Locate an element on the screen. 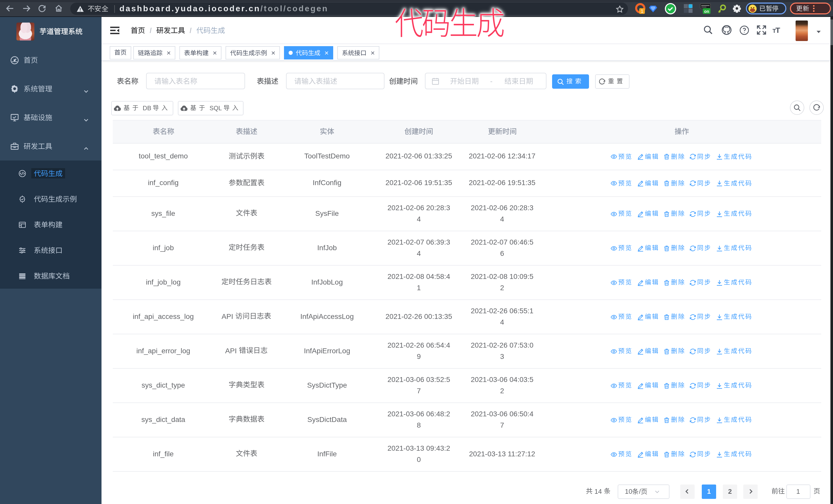 Image resolution: width=833 pixels, height=504 pixels. svg-text: on is located at coordinates (707, 11).